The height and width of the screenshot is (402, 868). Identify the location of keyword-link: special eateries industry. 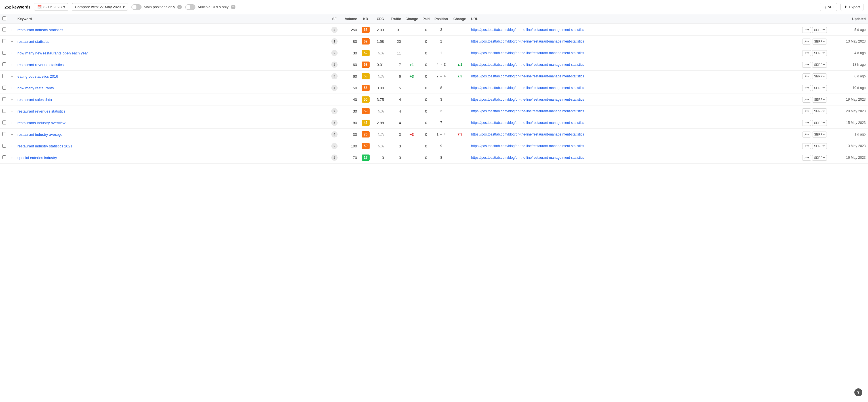
(37, 158).